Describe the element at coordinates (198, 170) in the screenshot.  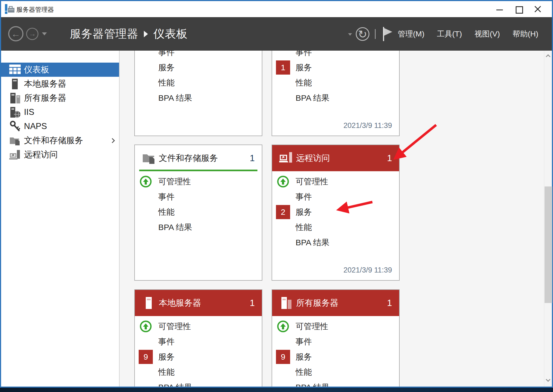
I see `healthy-status-rule` at that location.